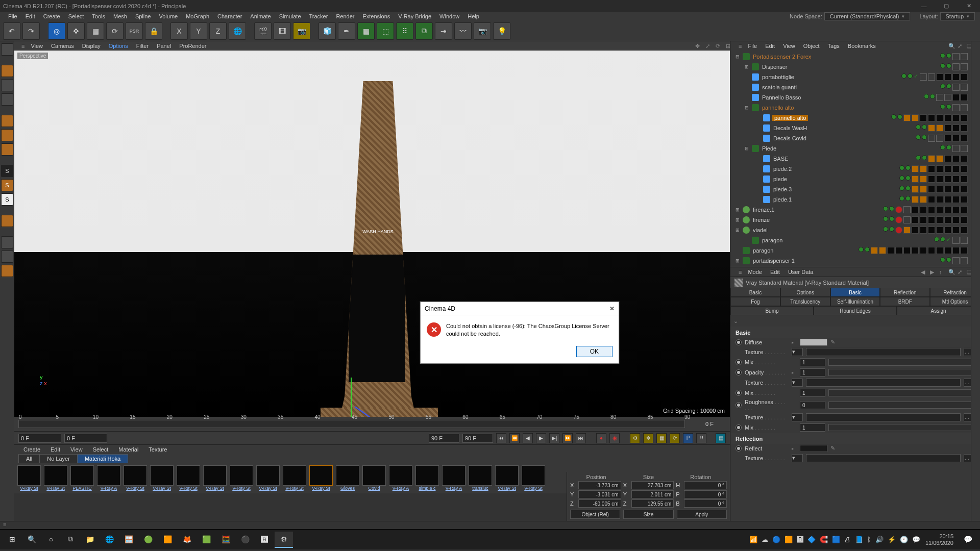  I want to click on lock-icon: 🔒, so click(154, 31).